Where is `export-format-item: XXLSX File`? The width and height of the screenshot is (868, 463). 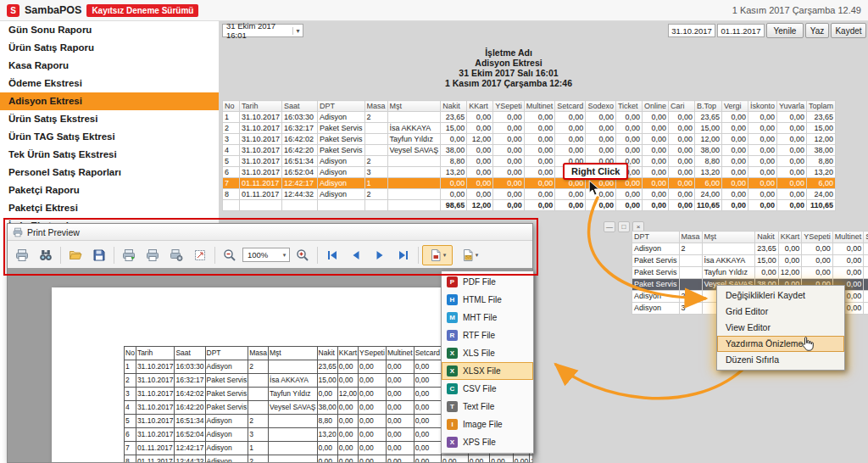
export-format-item: XXLSX File is located at coordinates (487, 371).